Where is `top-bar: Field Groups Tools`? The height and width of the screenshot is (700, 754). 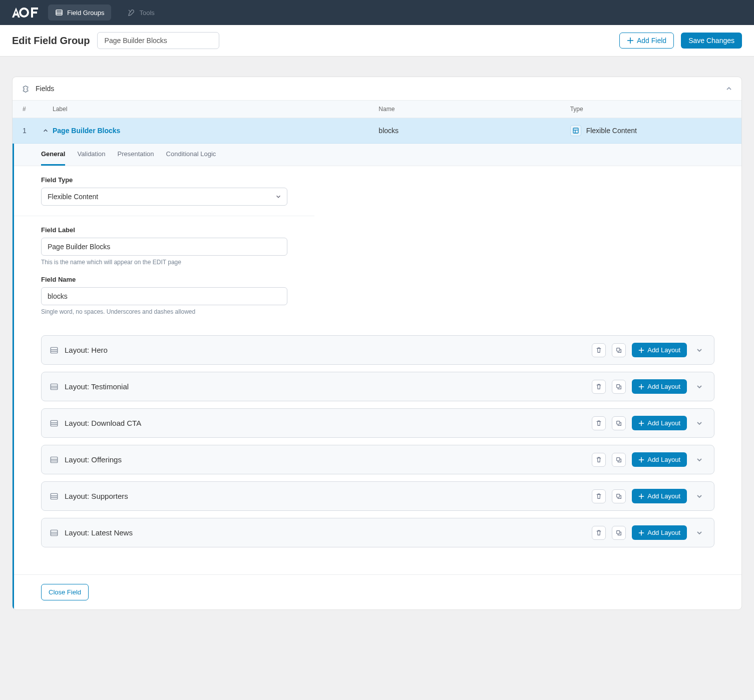 top-bar: Field Groups Tools is located at coordinates (377, 13).